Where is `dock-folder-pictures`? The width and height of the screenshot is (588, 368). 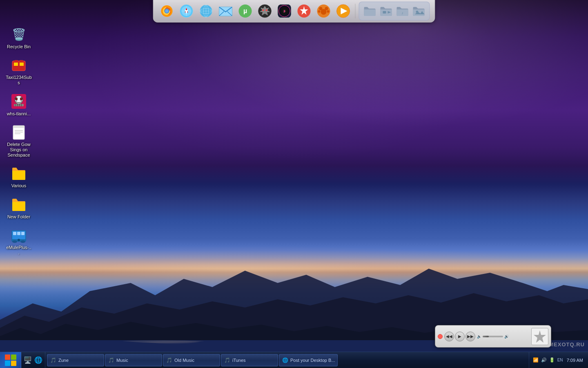
dock-folder-pictures is located at coordinates (419, 11).